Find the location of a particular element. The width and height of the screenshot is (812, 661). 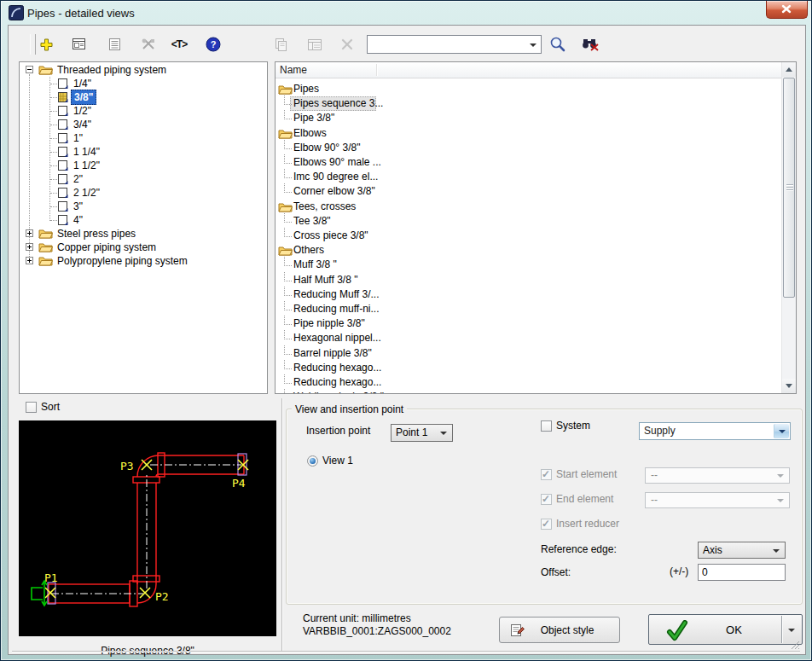

list-item-row: Tee 3/8" is located at coordinates (529, 222).